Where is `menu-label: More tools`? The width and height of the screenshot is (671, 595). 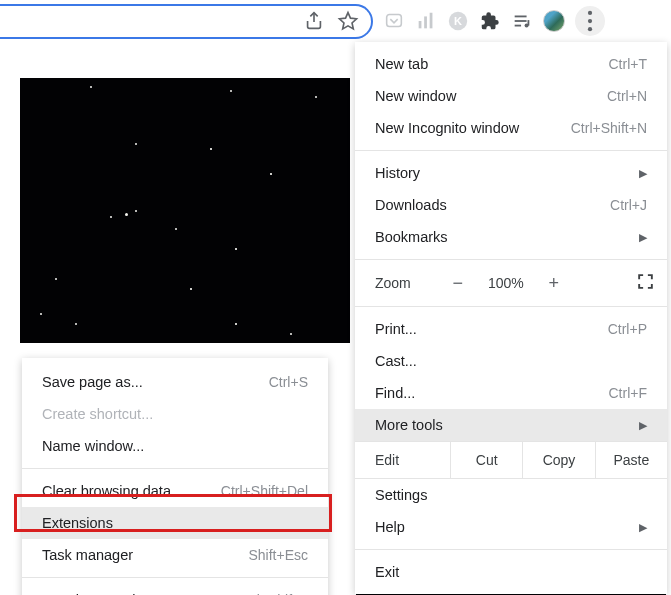 menu-label: More tools is located at coordinates (409, 425).